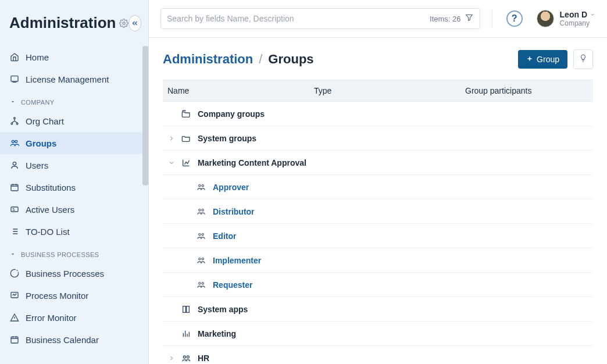 Image resolution: width=607 pixels, height=364 pixels. What do you see at coordinates (74, 340) in the screenshot?
I see `sidebar-item-business-calendar: Business Calendar` at bounding box center [74, 340].